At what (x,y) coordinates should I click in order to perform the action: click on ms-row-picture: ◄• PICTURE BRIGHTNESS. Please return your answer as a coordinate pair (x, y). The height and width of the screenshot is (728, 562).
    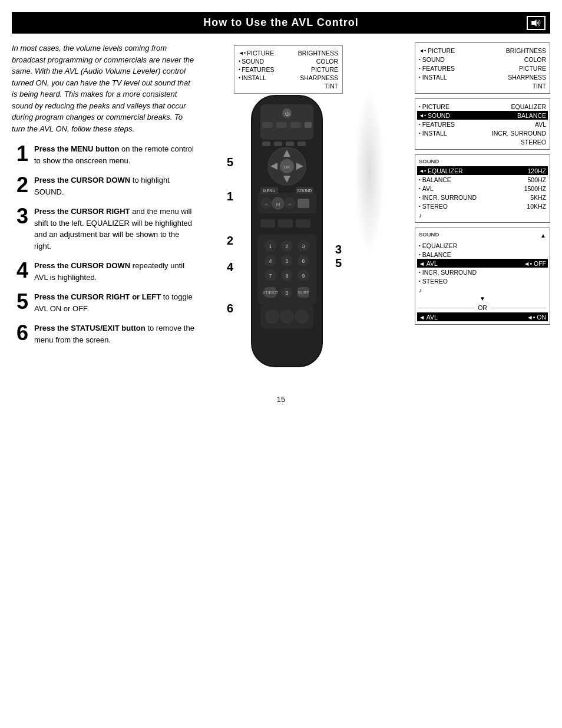
    Looking at the image, I should click on (482, 51).